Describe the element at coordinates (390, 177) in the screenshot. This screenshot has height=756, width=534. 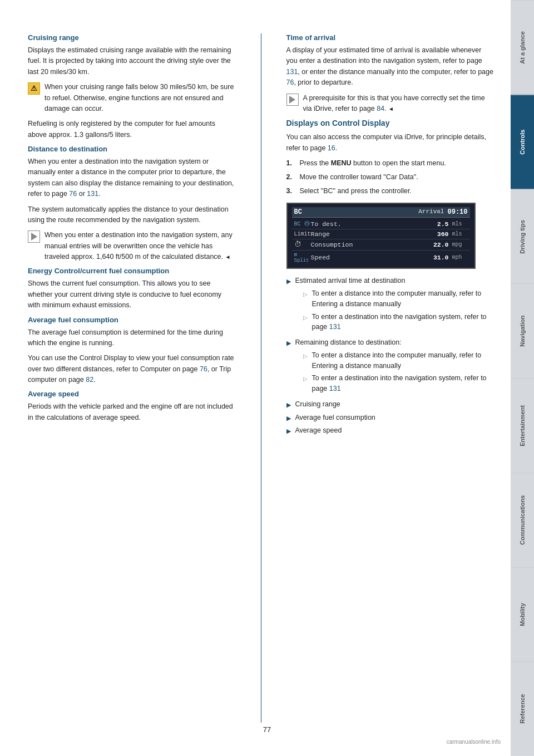
I see `displays-steps-list: 1. Press the MENU button to open the sta…` at that location.